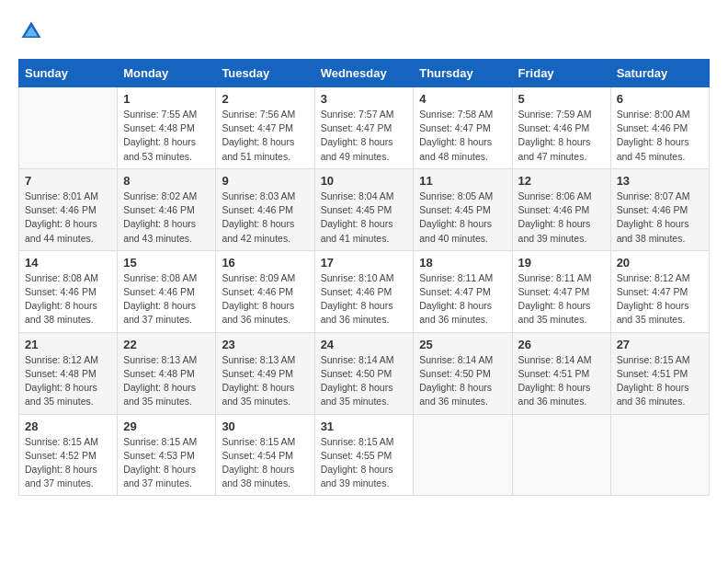 The width and height of the screenshot is (728, 563). What do you see at coordinates (562, 99) in the screenshot?
I see `day-number: 5` at bounding box center [562, 99].